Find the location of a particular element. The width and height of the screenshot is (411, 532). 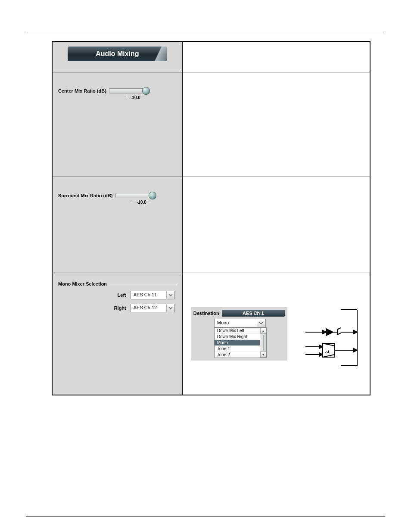

surround-mix-label: Surround Mix Ratio (dB) is located at coordinates (85, 196).